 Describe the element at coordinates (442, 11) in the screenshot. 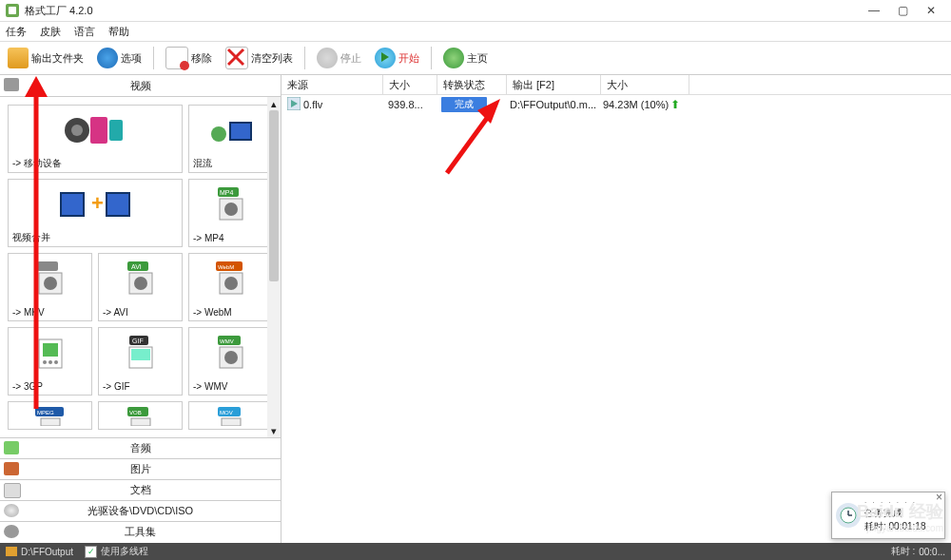

I see `window-title: 格式工厂 4.2.0` at that location.